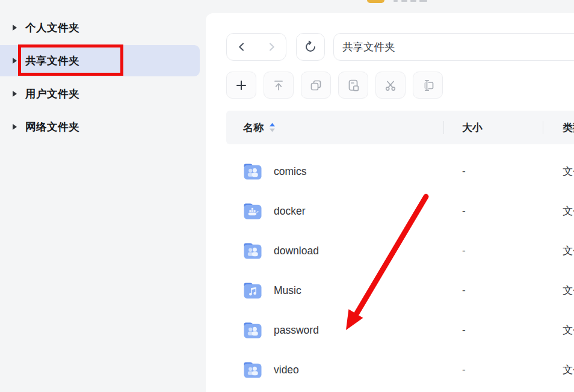 Image resolution: width=574 pixels, height=392 pixels. I want to click on copy-button, so click(316, 85).